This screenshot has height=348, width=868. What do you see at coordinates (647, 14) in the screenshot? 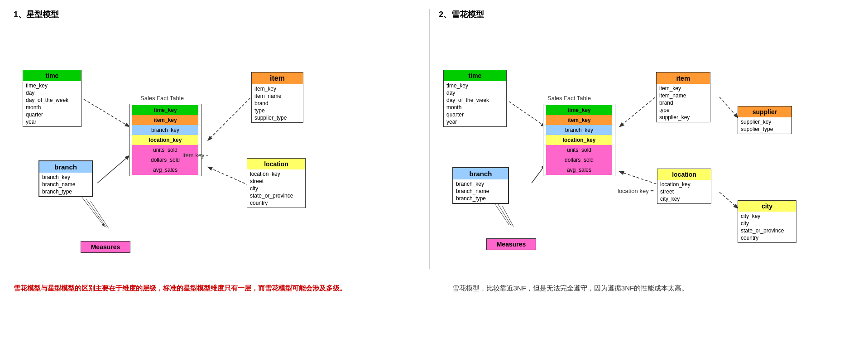
I see `right-section-title: 2、雪花模型` at bounding box center [647, 14].